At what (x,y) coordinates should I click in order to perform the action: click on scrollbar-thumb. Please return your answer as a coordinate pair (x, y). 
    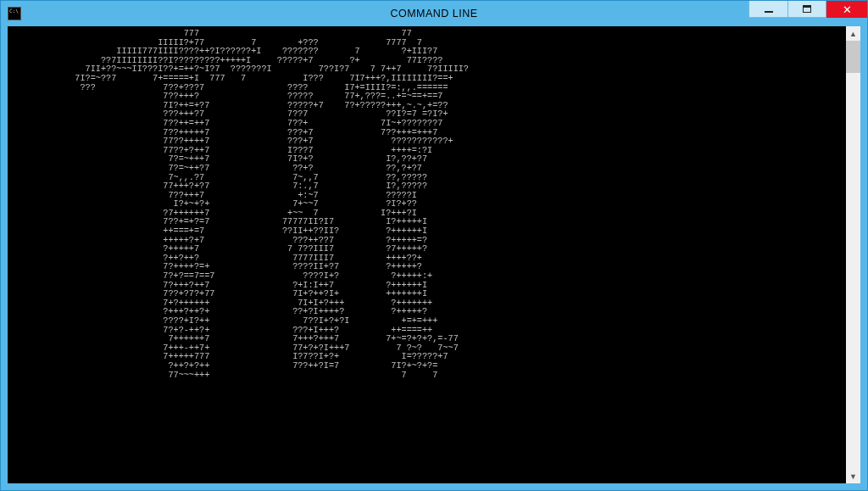
    Looking at the image, I should click on (853, 57).